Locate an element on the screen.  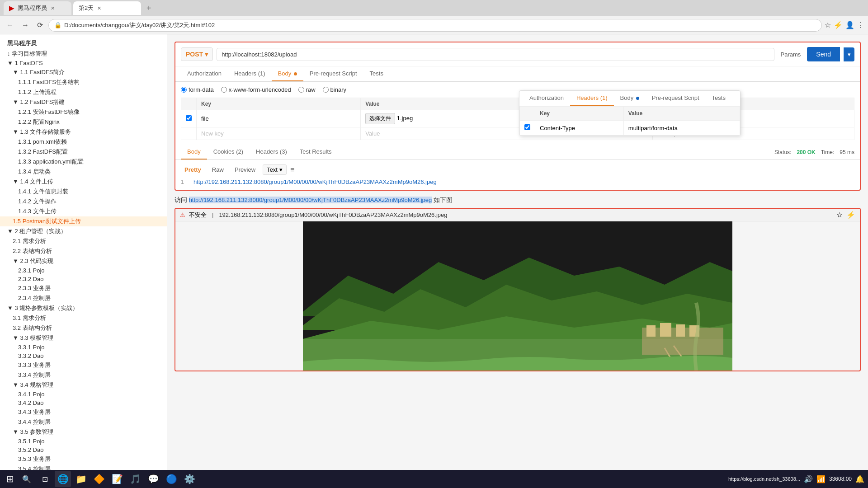
popup-tab-auth: Authorization is located at coordinates (547, 99).